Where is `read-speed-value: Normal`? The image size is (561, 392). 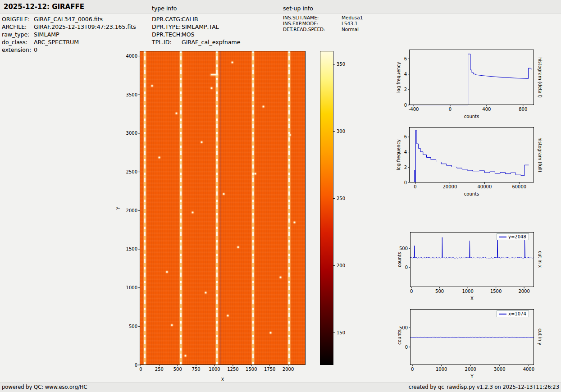 read-speed-value: Normal is located at coordinates (350, 30).